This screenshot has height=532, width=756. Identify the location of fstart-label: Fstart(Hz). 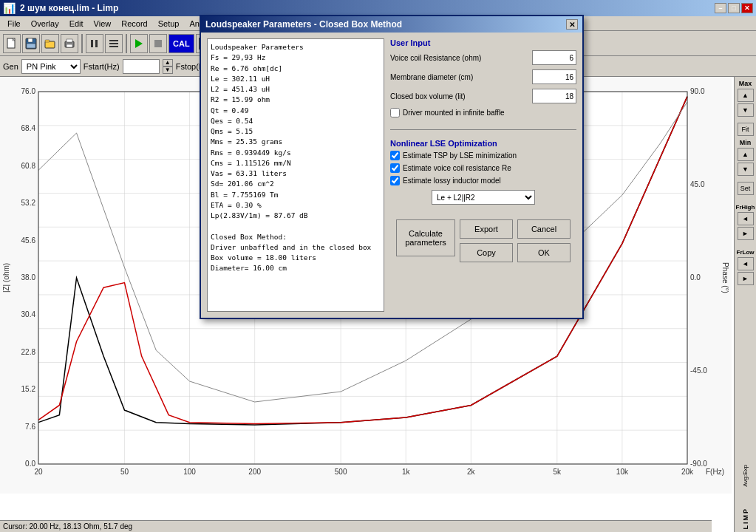
(102, 66).